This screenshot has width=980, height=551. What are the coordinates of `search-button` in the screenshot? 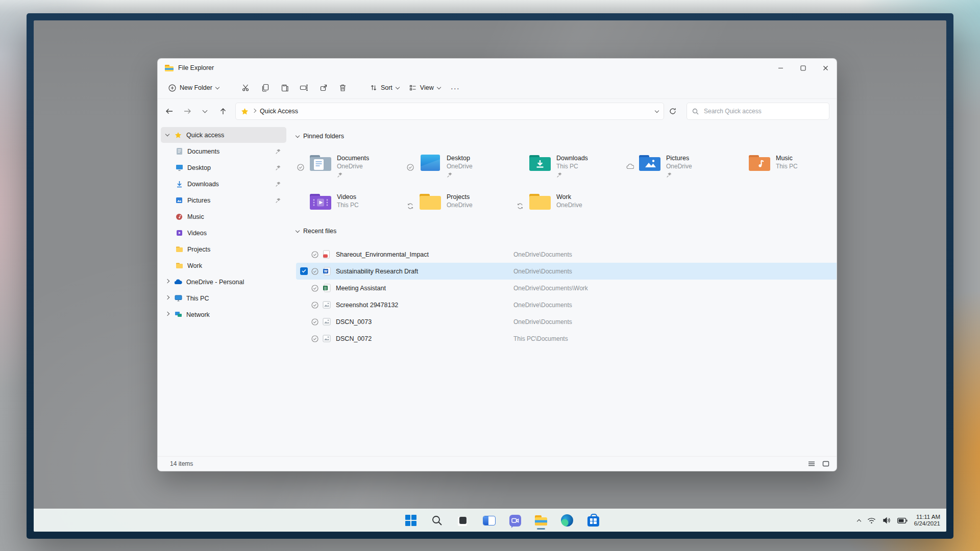 It's located at (437, 520).